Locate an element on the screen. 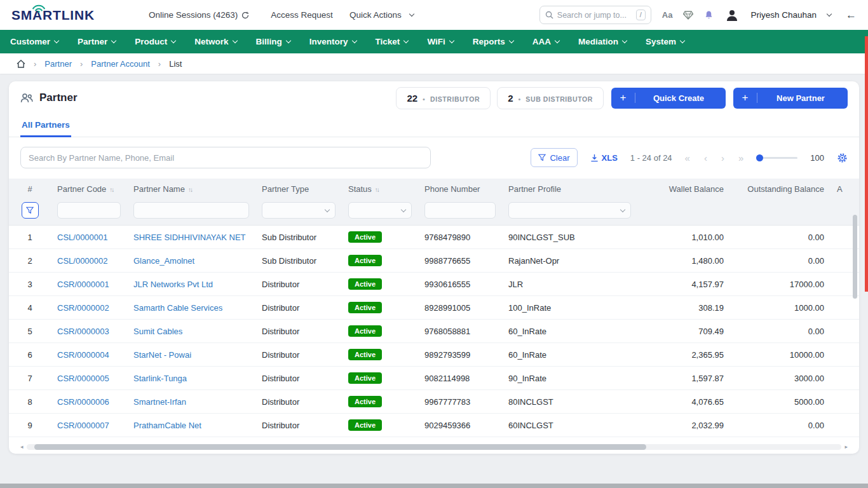 Image resolution: width=868 pixels, height=488 pixels. nav-item: Reports is located at coordinates (493, 42).